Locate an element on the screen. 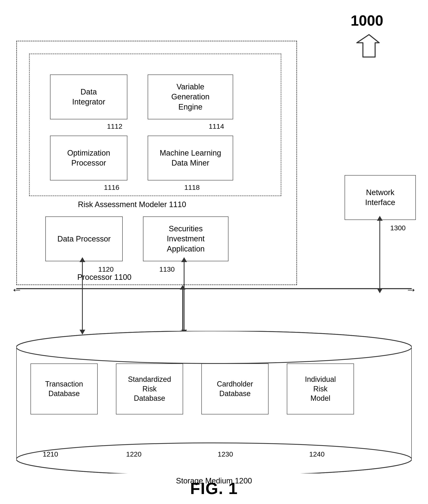 Image resolution: width=428 pixels, height=504 pixels. data-integrator-box: Data Integrator is located at coordinates (89, 97).